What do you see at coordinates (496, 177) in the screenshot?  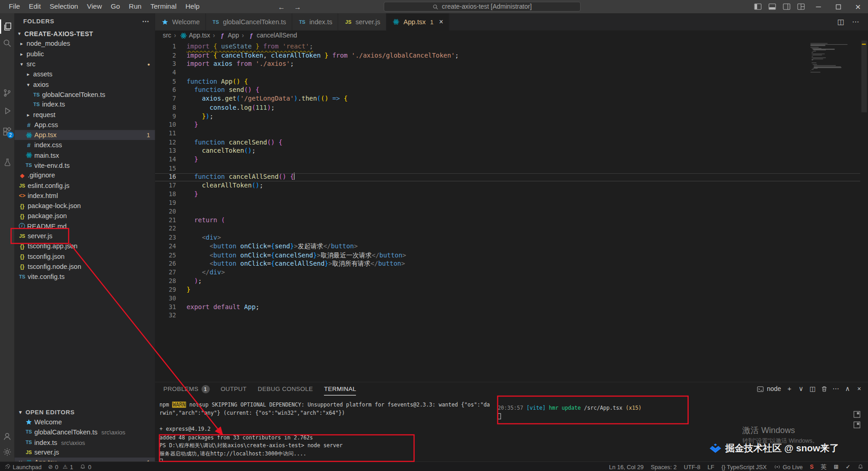 I see `code-line-16: function cancelAllSend() {` at bounding box center [496, 177].